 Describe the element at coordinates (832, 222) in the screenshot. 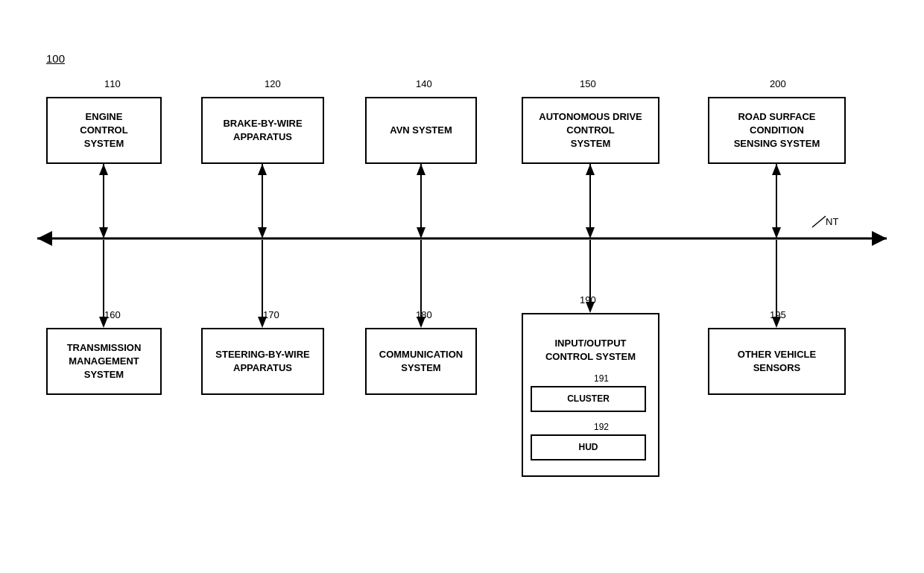

I see `network-label: NT` at that location.